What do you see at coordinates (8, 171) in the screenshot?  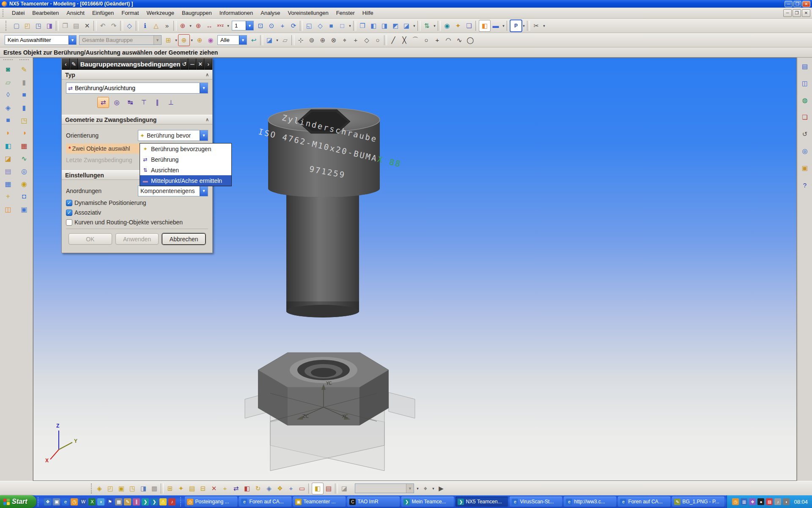 I see `thread-icon: ▤` at bounding box center [8, 171].